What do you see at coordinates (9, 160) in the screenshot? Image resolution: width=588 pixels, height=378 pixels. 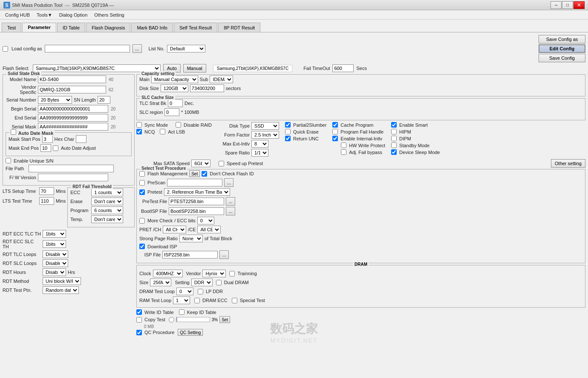 I see `enable-unique-sn-checkbox` at bounding box center [9, 160].